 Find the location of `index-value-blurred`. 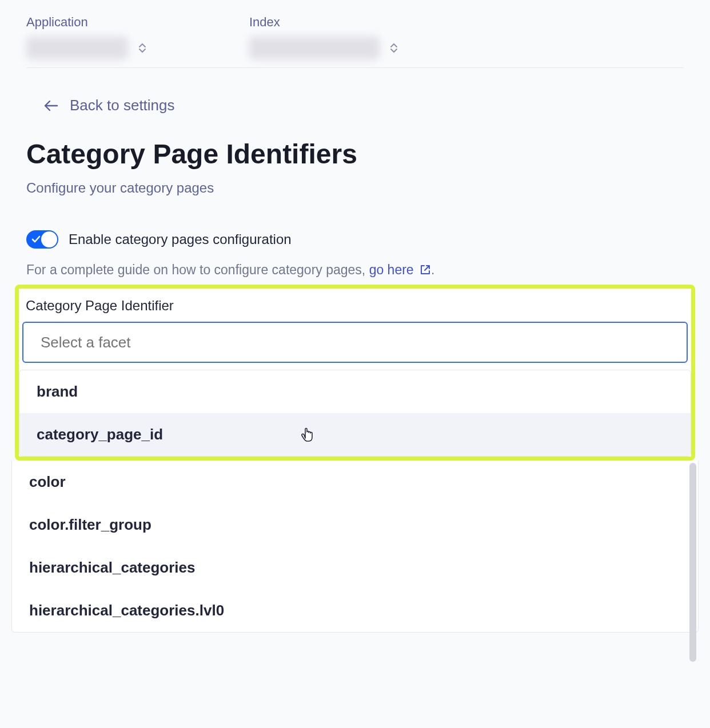

index-value-blurred is located at coordinates (314, 48).